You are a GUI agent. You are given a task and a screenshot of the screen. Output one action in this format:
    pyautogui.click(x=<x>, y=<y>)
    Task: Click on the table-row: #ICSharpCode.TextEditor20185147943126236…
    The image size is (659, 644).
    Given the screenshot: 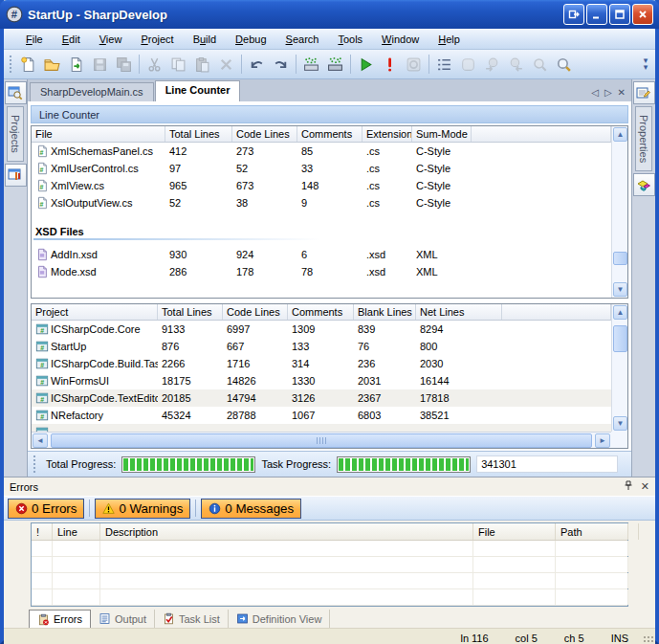 What is the action you would take?
    pyautogui.click(x=321, y=398)
    